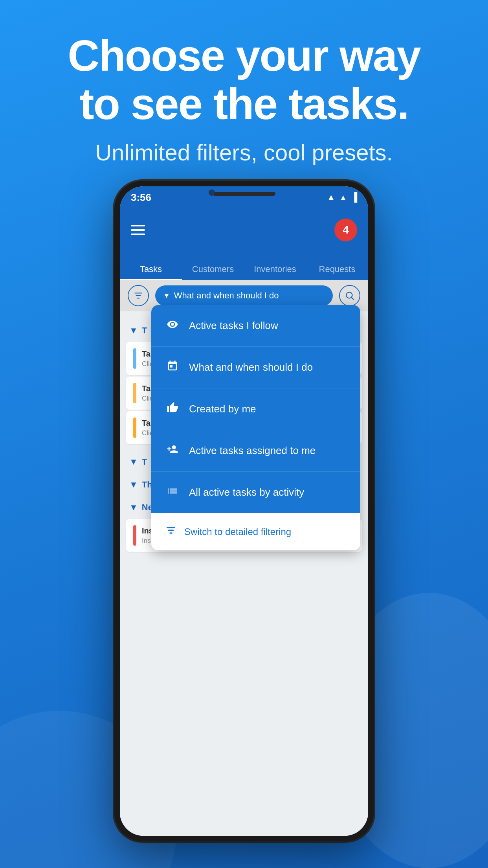 This screenshot has width=488, height=868. What do you see at coordinates (256, 409) in the screenshot?
I see `dropdown-blue-section: Active tasks I follow What and when shou…` at bounding box center [256, 409].